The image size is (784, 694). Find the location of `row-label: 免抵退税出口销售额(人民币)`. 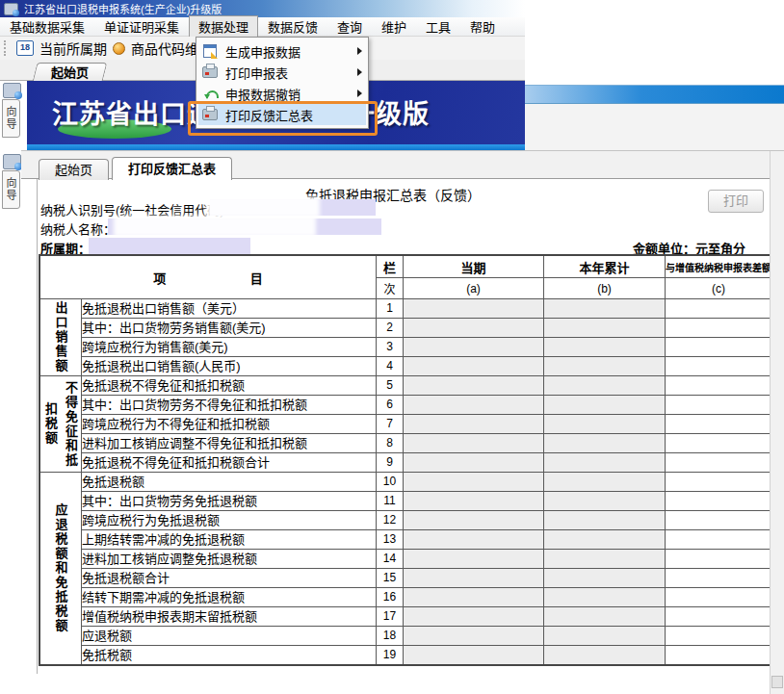

row-label: 免抵退税出口销售额(人民币) is located at coordinates (229, 367).